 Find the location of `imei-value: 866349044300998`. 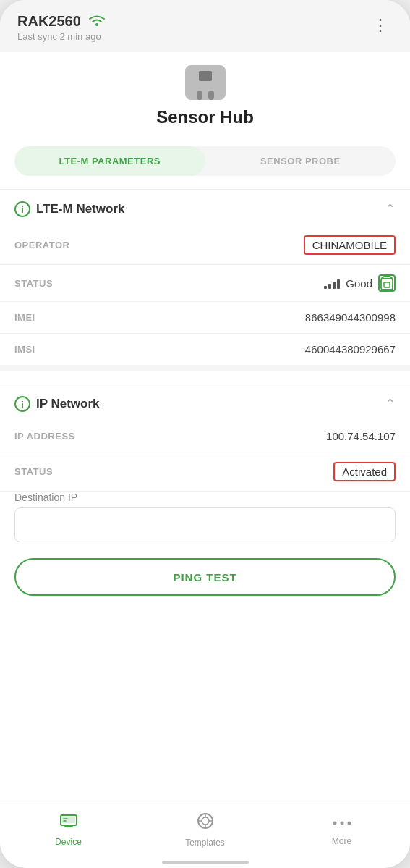

imei-value: 866349044300998 is located at coordinates (350, 317).